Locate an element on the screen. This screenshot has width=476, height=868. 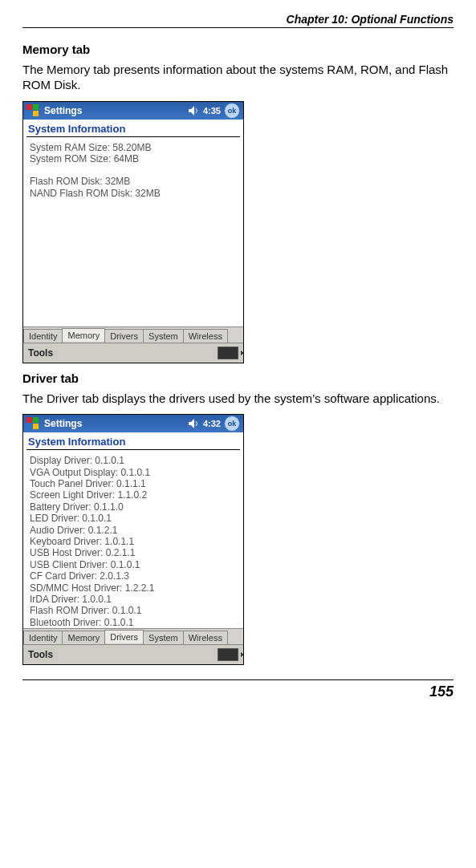
info-row: Touch Panel Driver: 0.1.1.1 is located at coordinates (133, 484).